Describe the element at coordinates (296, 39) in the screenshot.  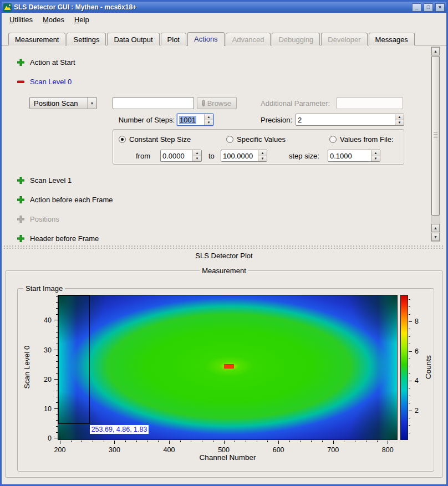
I see `tab-debugging: Debugging` at that location.